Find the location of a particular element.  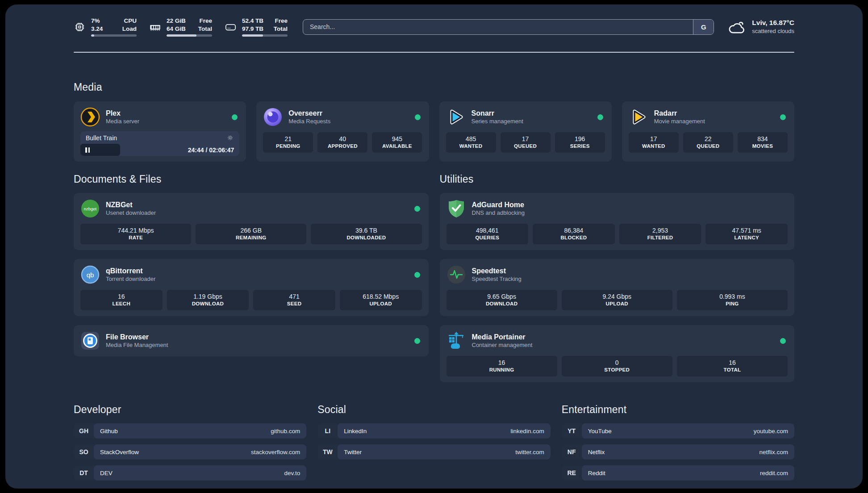

qbittorrent-card: qb qBittorrent Torrent downloader 16 LEE… is located at coordinates (251, 288).